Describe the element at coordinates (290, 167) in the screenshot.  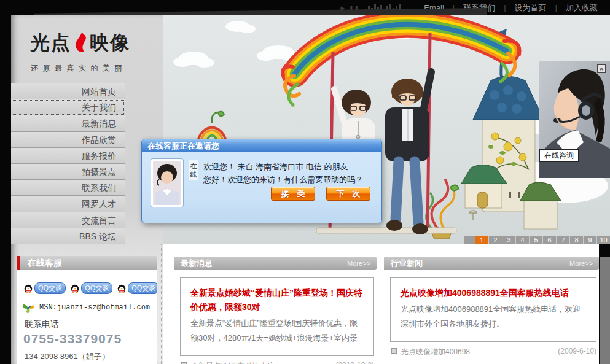
I see `chat-message-line1: 欢迎您！ 来自 海南省海口市 电信 的朋友` at that location.